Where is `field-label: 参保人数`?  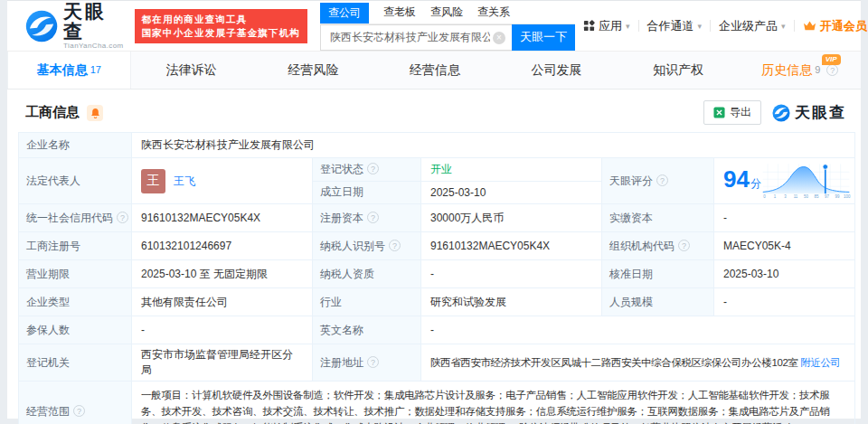
field-label: 参保人数 is located at coordinates (76, 331).